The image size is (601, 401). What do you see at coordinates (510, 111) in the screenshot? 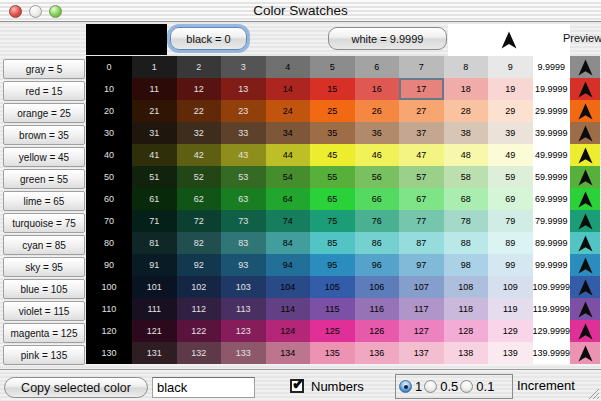
I see `swatch-cell-29: 29` at bounding box center [510, 111].